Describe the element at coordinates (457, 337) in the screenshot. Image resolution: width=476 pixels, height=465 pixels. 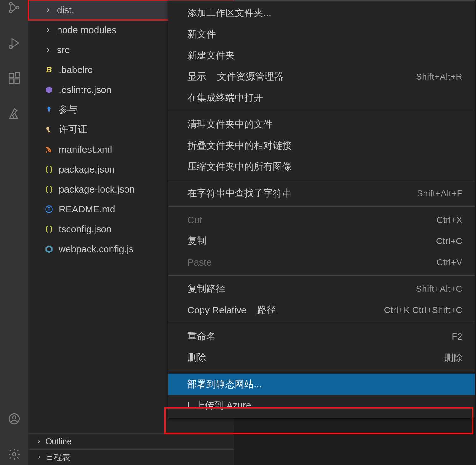
I see `menu-item-shortcut: F2` at that location.